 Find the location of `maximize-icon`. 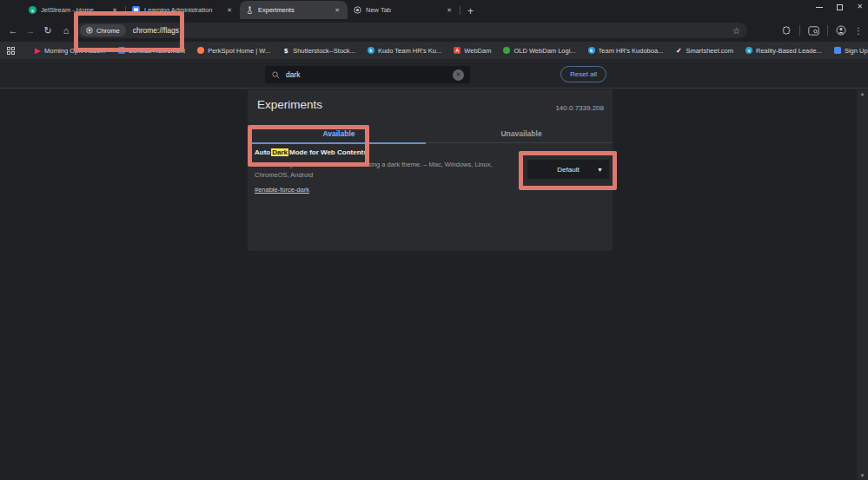

maximize-icon is located at coordinates (839, 7).